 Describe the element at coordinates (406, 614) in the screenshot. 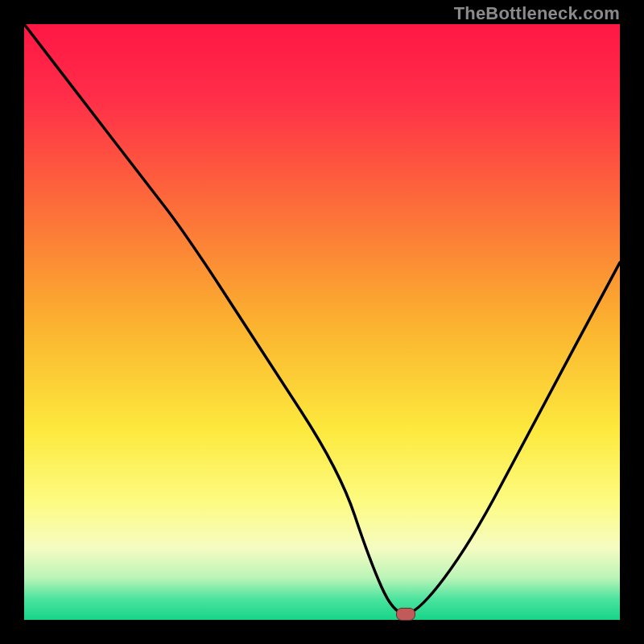

I see `optimal-marker` at that location.